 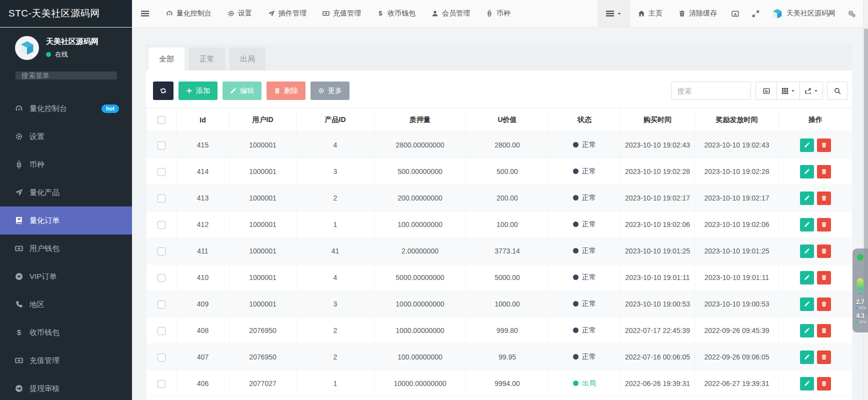 What do you see at coordinates (804, 14) in the screenshot?
I see `user-site-menu: 天美社区源码网` at bounding box center [804, 14].